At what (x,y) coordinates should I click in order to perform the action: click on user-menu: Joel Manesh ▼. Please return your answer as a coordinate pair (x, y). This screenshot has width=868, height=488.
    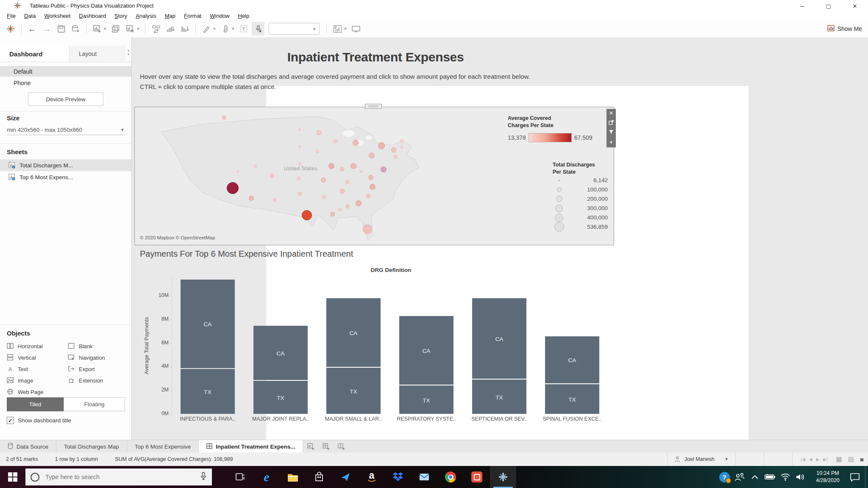
    Looking at the image, I should click on (701, 459).